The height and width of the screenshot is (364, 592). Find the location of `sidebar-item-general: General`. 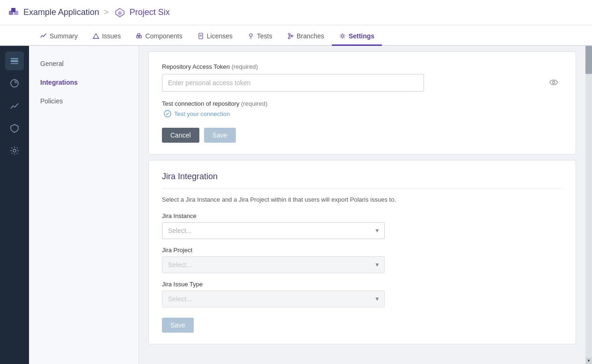

sidebar-item-general: General is located at coordinates (84, 64).